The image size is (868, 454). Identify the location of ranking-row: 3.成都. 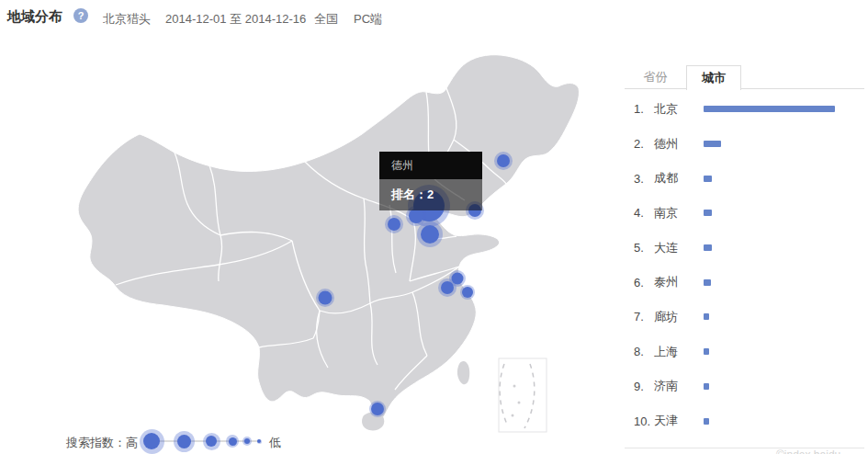
(744, 178).